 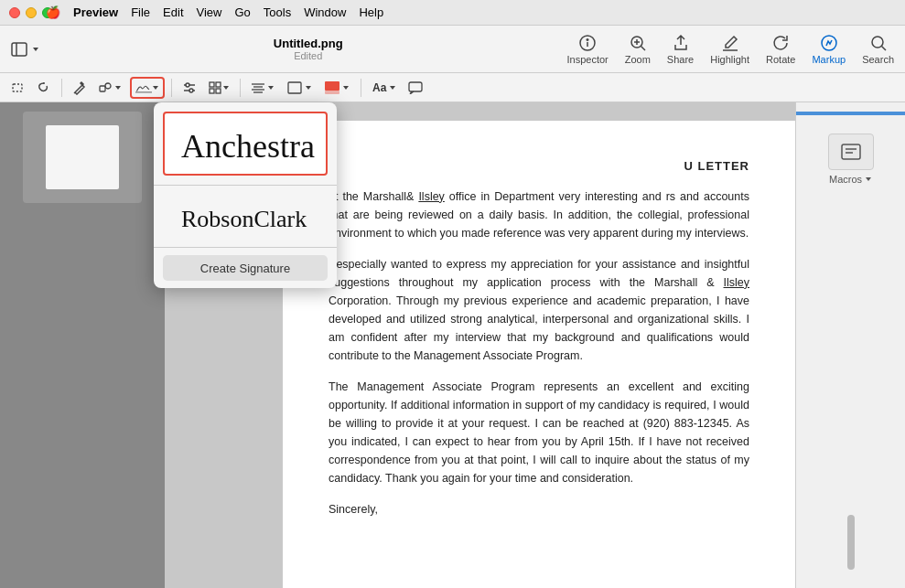 What do you see at coordinates (851, 152) in the screenshot?
I see `macros-icon` at bounding box center [851, 152].